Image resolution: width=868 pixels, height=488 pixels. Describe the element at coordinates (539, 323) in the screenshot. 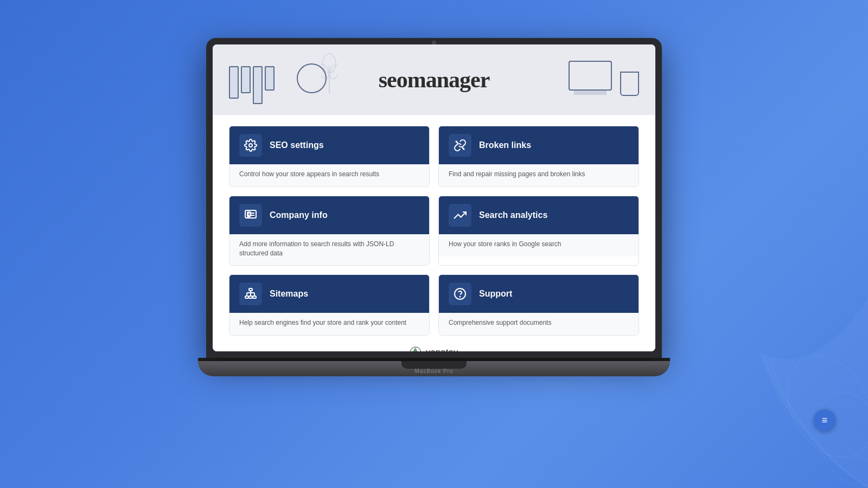

I see `card-support-desc: Comprehensive support documents` at that location.